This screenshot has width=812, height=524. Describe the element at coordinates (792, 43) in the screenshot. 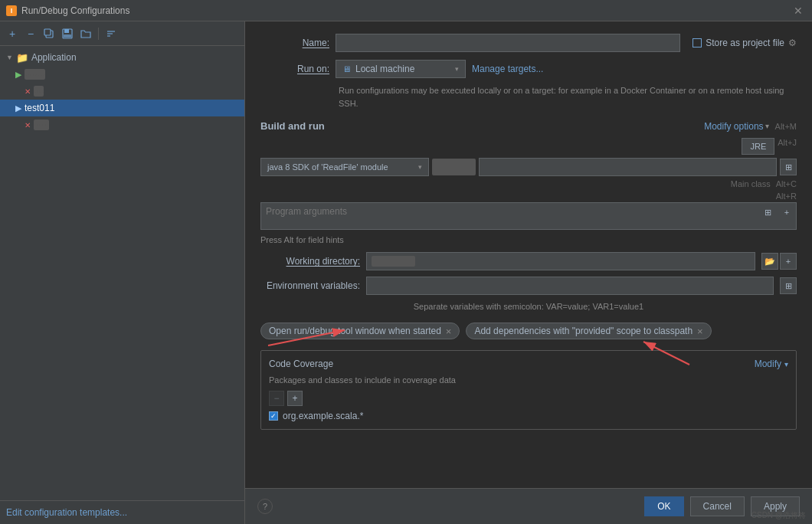

I see `gear-icon: ⚙` at that location.